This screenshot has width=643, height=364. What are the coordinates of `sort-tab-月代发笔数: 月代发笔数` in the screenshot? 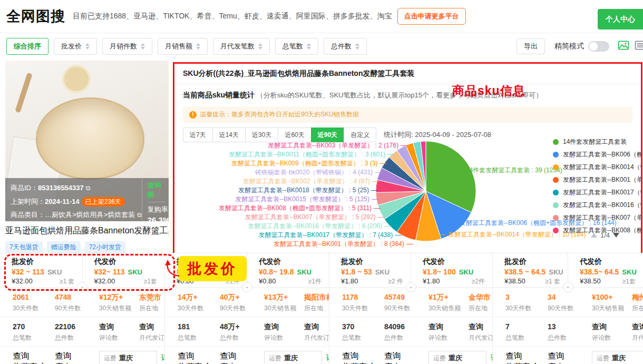 It's located at (241, 46).